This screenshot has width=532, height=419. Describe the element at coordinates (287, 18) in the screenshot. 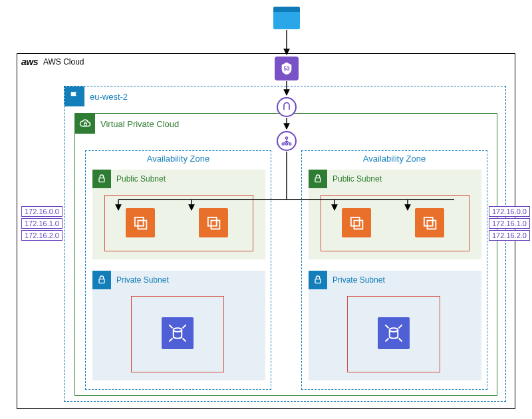

I see `client-icon` at that location.